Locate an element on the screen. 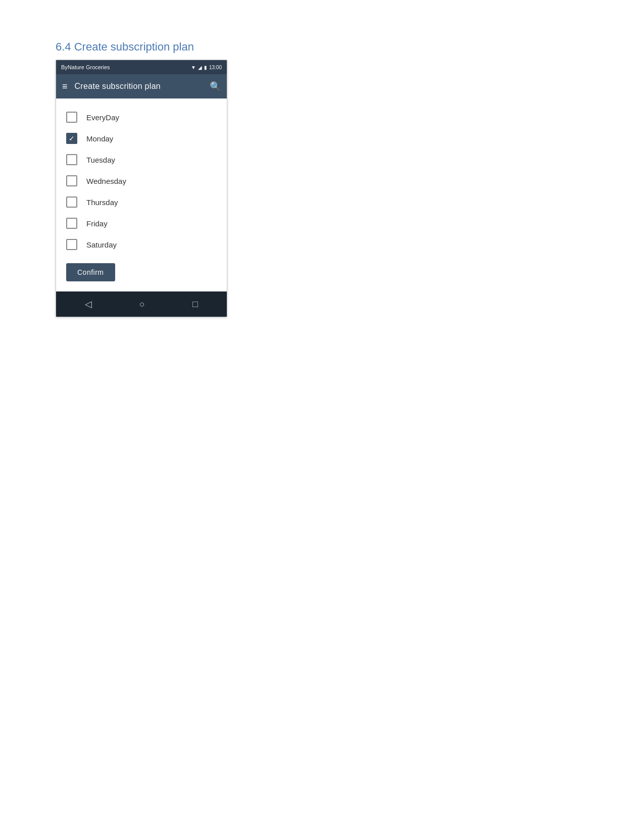 The width and height of the screenshot is (644, 834). checkbox-friday is located at coordinates (72, 223).